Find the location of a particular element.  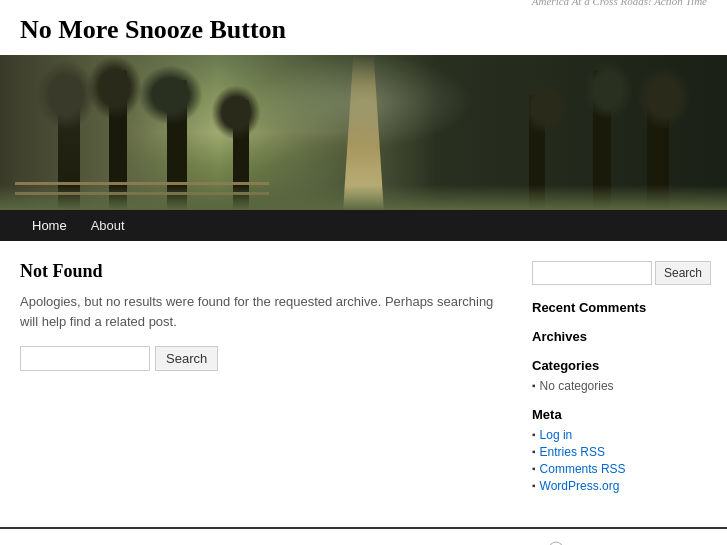

nav-link-about: About is located at coordinates (108, 226).